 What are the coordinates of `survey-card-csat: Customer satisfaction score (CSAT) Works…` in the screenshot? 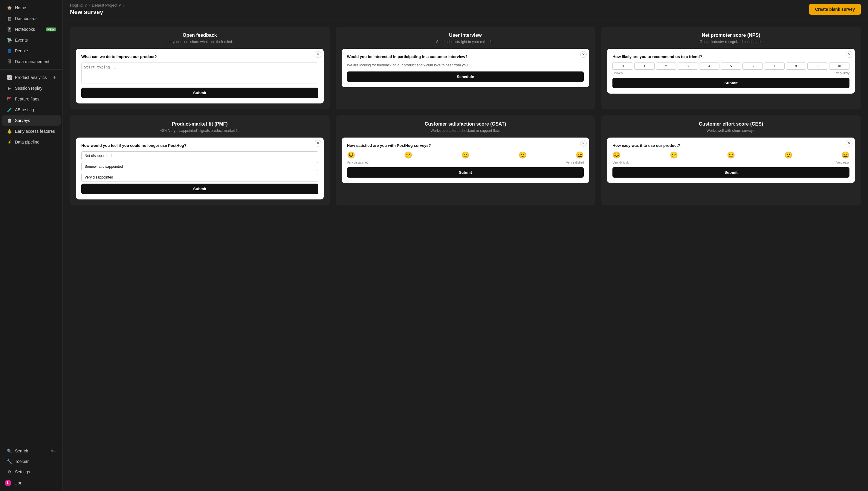 It's located at (466, 161).